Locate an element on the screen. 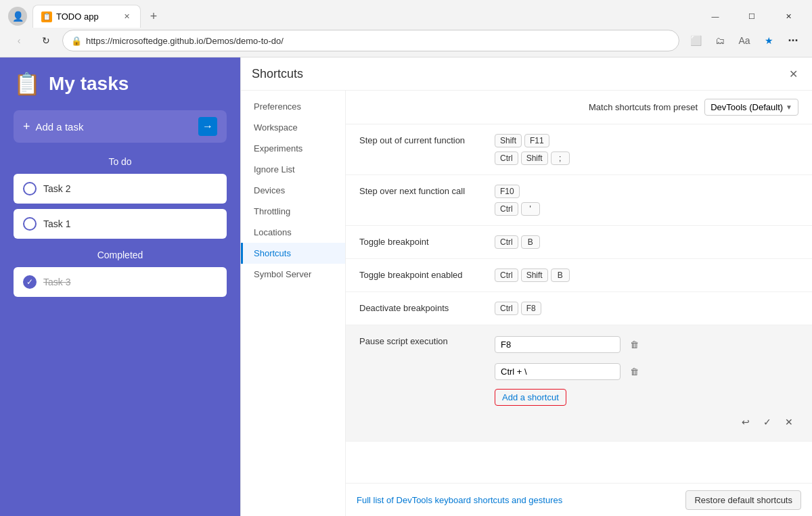  maximize-button: ☐ is located at coordinates (752, 16).